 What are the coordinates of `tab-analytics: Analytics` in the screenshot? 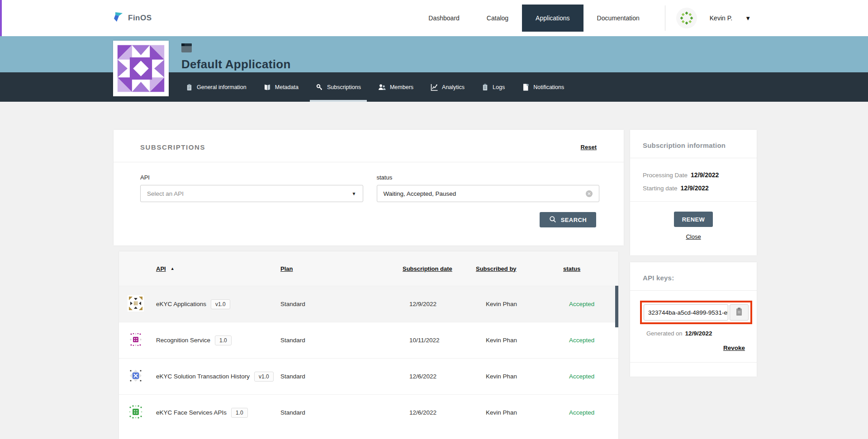 It's located at (448, 87).